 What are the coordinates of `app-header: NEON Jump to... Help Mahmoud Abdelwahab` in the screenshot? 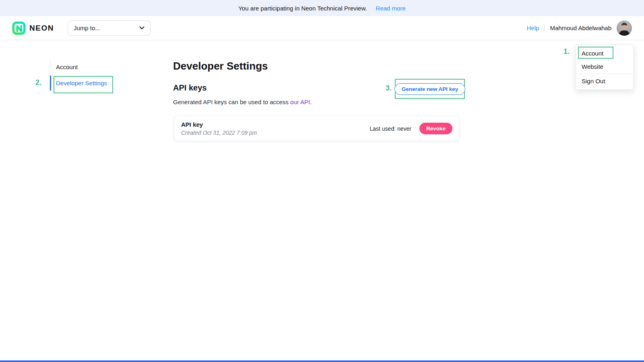 It's located at (322, 28).